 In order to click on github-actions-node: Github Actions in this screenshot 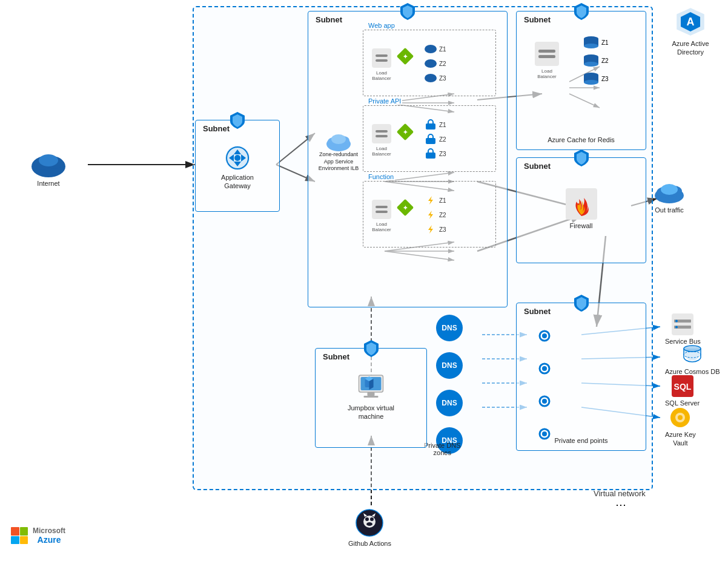, I will do `click(369, 528)`.